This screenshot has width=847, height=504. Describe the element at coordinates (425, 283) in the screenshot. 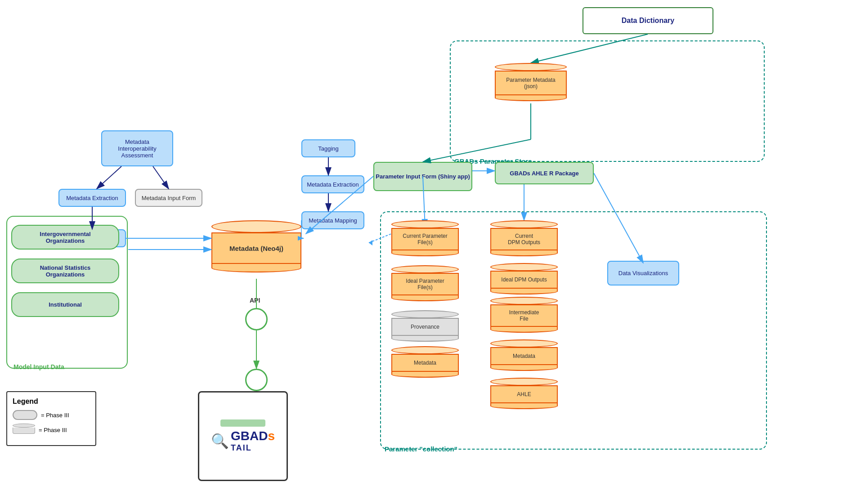

I see `ideal-param-cylinder: Ideal Parameter File(s)` at that location.